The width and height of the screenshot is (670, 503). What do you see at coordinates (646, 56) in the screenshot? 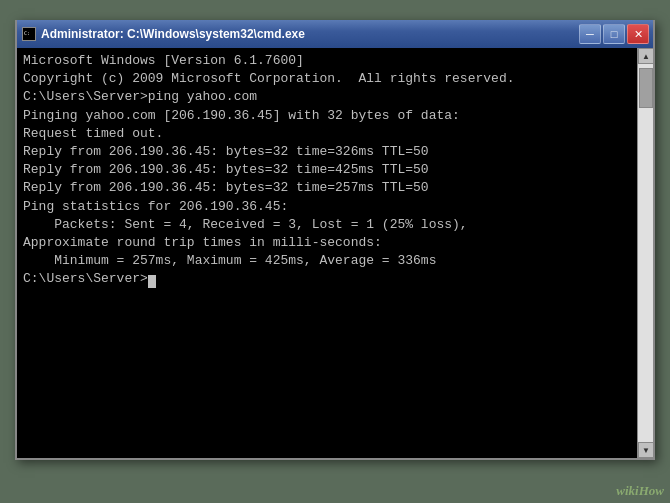
I see `scroll-up-button: ▲` at bounding box center [646, 56].